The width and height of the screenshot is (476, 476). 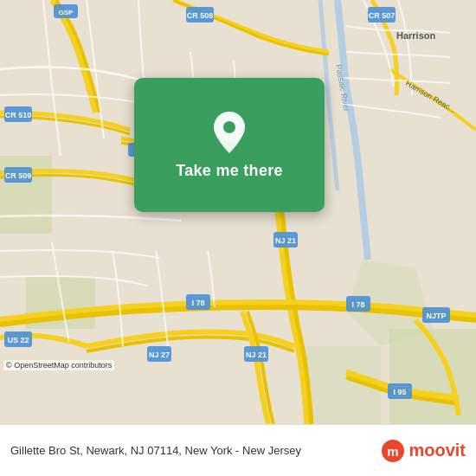 What do you see at coordinates (201, 16) in the screenshot?
I see `svg-text: CR 508` at bounding box center [201, 16].